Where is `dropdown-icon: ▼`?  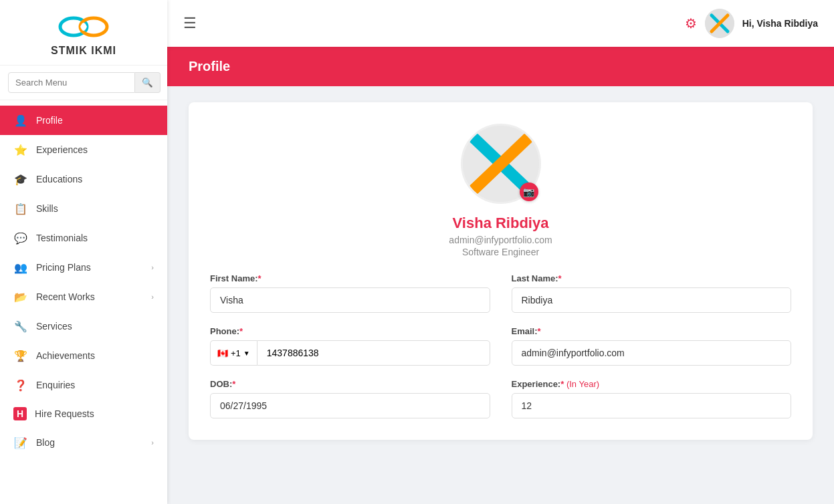 dropdown-icon: ▼ is located at coordinates (247, 353).